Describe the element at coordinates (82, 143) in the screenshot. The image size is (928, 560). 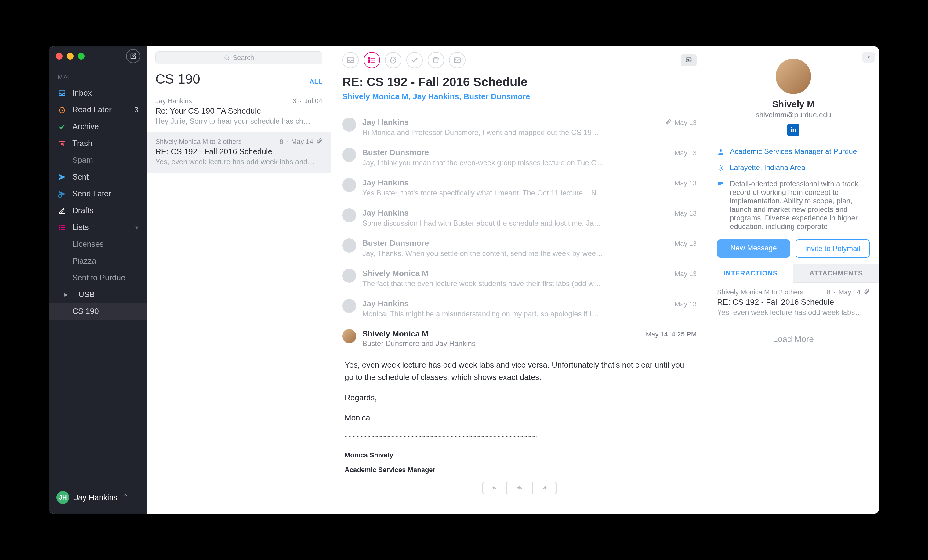
I see `sidebar-item-label: Trash` at that location.